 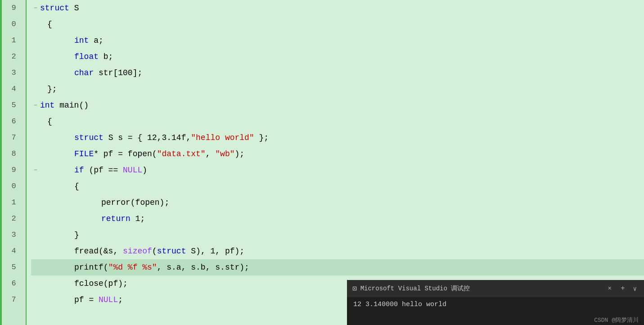 What do you see at coordinates (86, 57) in the screenshot?
I see `kw-float: float` at bounding box center [86, 57].